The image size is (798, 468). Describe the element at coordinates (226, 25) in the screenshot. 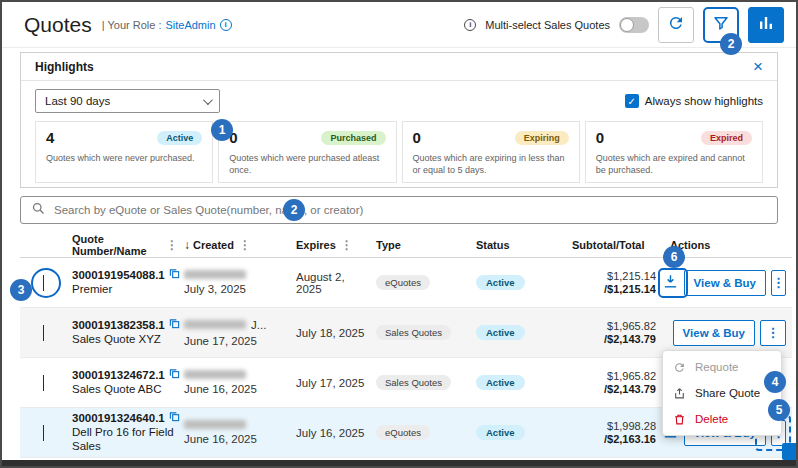

I see `role-info-icon` at that location.